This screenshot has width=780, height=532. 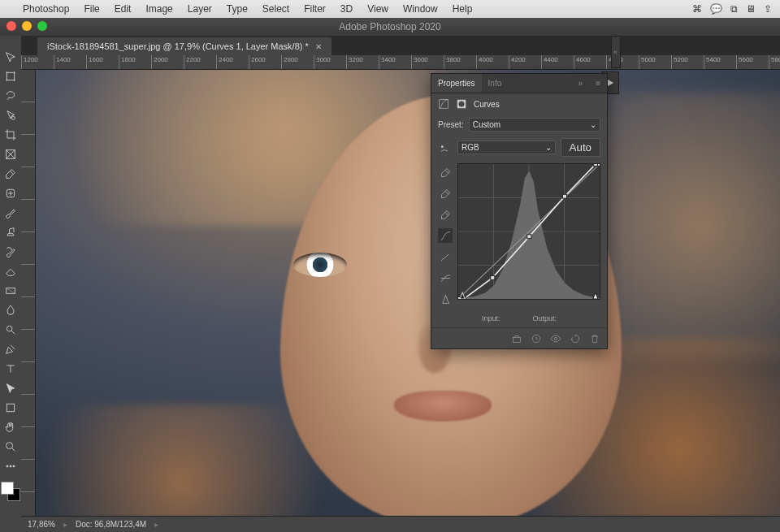 What do you see at coordinates (276, 9) in the screenshot?
I see `menu-select: Select` at bounding box center [276, 9].